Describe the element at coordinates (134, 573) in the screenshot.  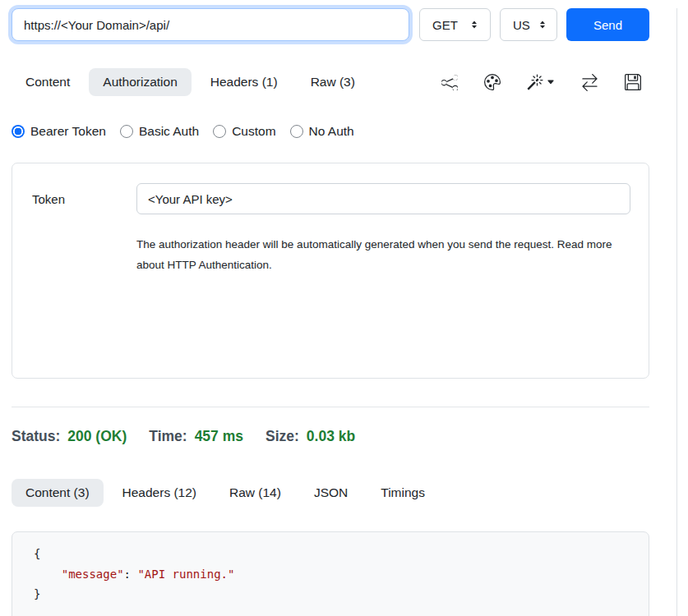
I see `code-line: { "message": "API running." }` at that location.